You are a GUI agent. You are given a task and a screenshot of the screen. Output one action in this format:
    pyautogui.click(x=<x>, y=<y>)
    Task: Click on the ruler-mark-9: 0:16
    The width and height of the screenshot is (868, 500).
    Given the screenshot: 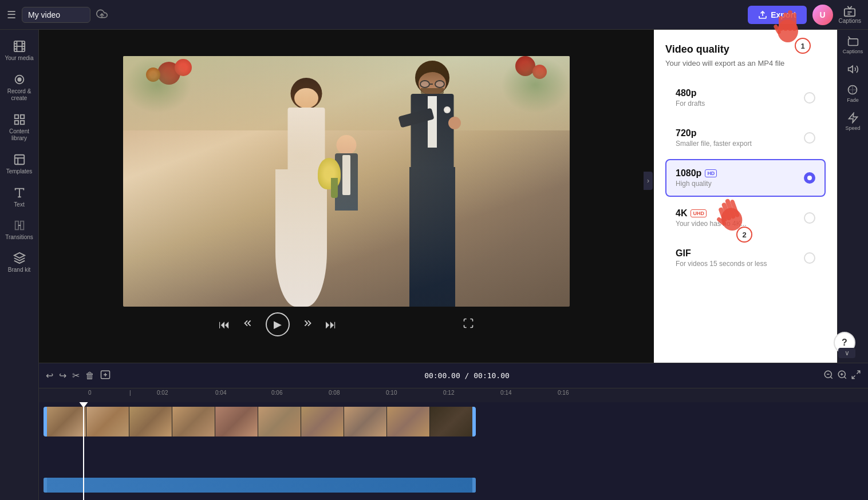 What is the action you would take?
    pyautogui.click(x=563, y=392)
    